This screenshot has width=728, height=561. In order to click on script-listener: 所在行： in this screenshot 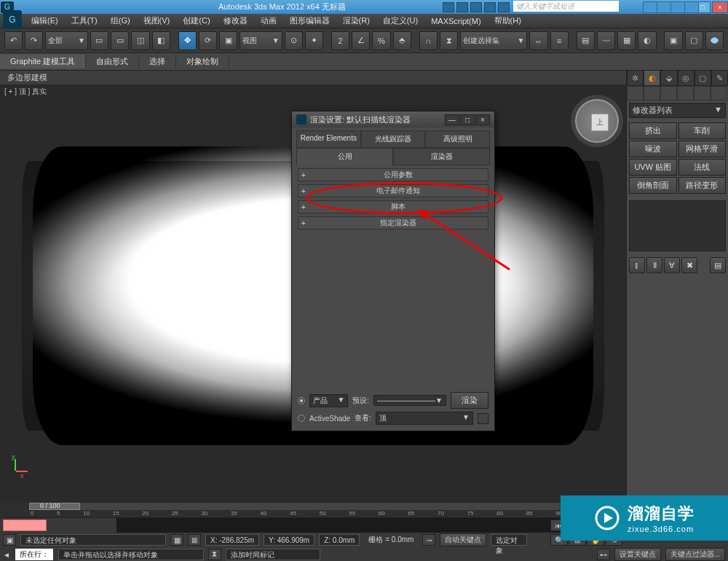, I will do `click(34, 554)`.